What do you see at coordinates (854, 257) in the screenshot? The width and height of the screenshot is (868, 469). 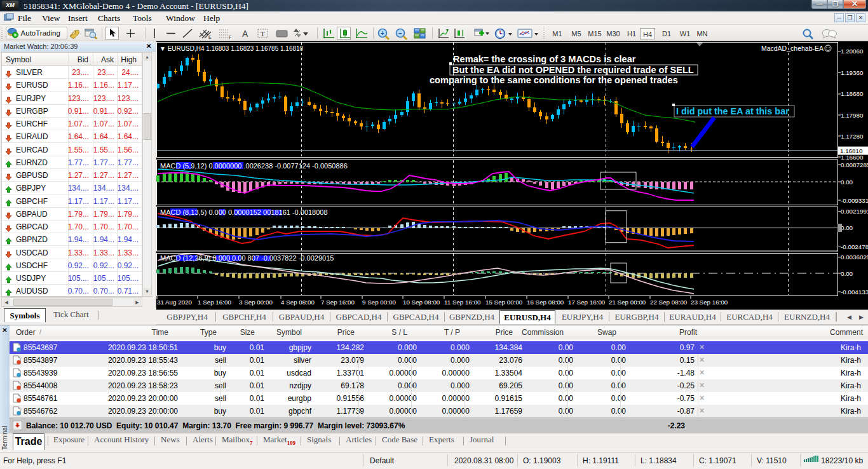 I see `svg-text: 0.0036025` at bounding box center [854, 257].